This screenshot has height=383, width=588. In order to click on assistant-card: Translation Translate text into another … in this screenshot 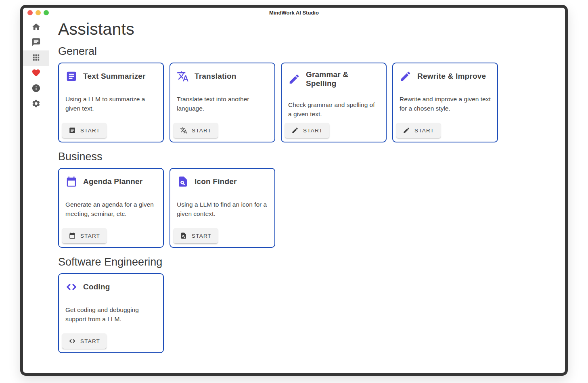, I will do `click(222, 103)`.